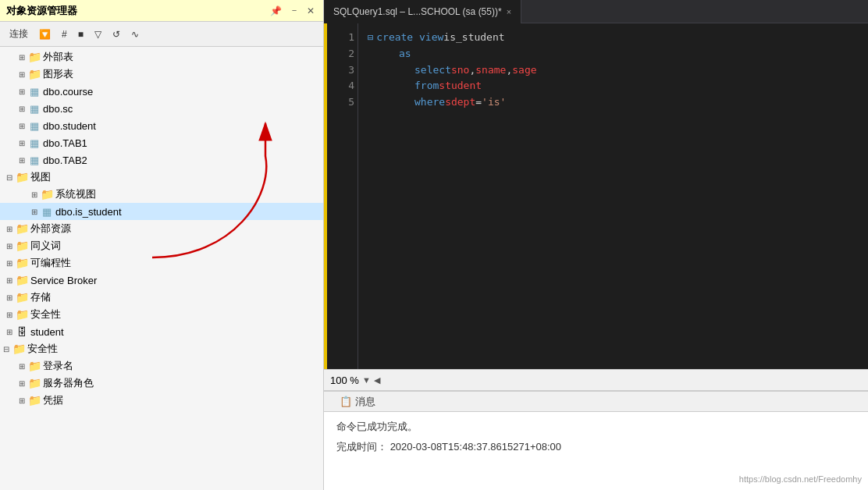 The width and height of the screenshot is (868, 490). I want to click on code-line-1: ⊟ create view is_student, so click(614, 37).